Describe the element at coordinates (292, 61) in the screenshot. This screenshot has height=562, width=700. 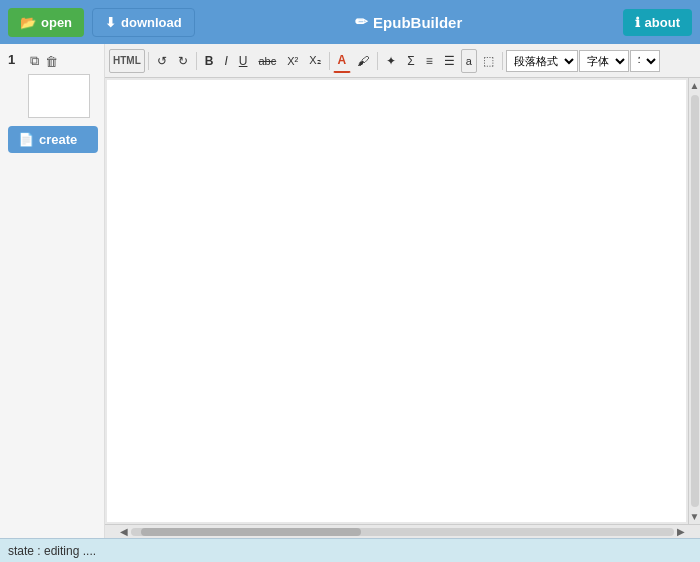
I see `superscript-button: X²` at that location.